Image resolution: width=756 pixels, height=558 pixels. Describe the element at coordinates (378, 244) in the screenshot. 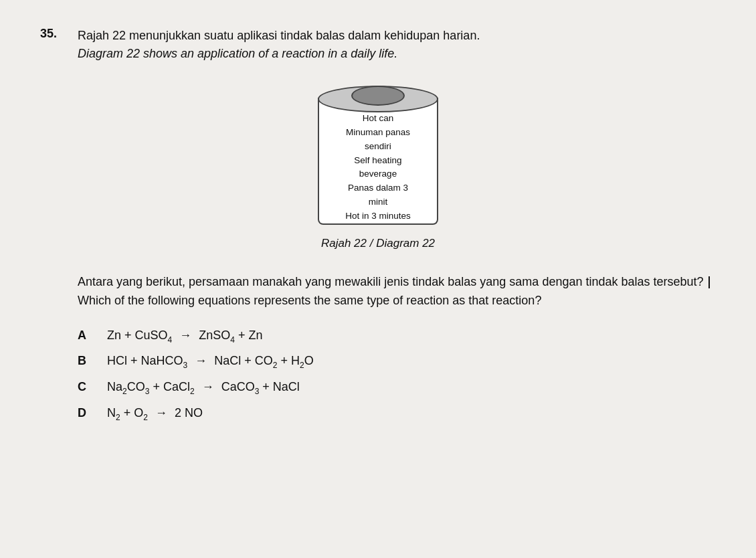

I see `diagram-caption: Rajah 22 / Diagram 22` at that location.